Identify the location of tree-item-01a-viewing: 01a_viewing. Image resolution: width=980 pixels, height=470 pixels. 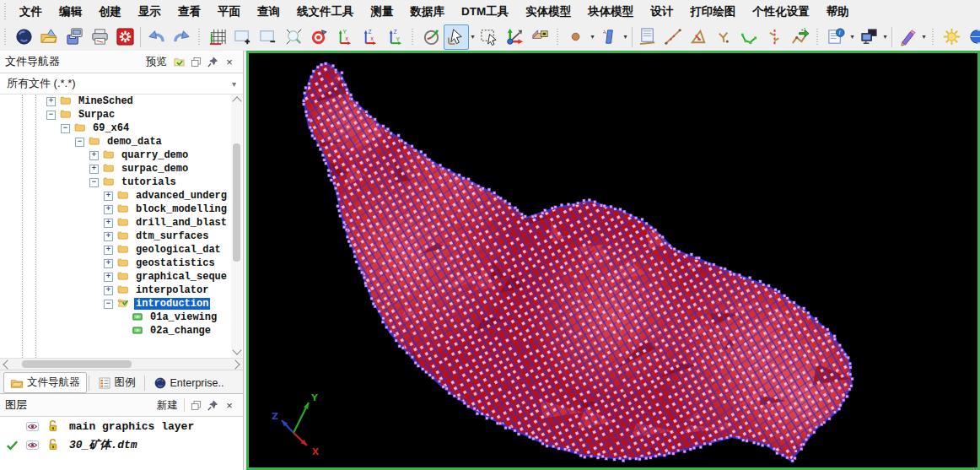
(121, 317).